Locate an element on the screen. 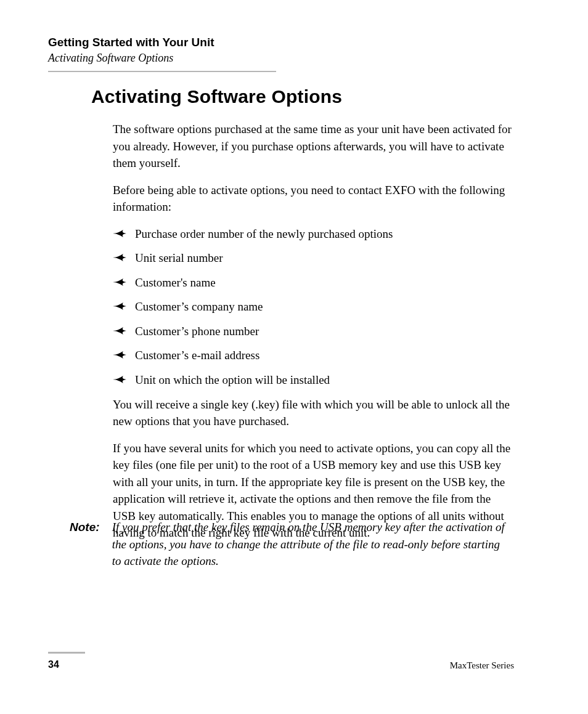  list-item: Unit on which the option will be install… is located at coordinates (313, 380).